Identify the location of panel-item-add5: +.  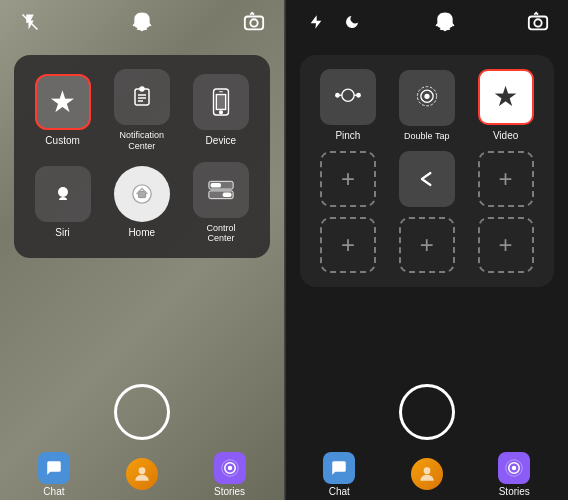
(506, 245).